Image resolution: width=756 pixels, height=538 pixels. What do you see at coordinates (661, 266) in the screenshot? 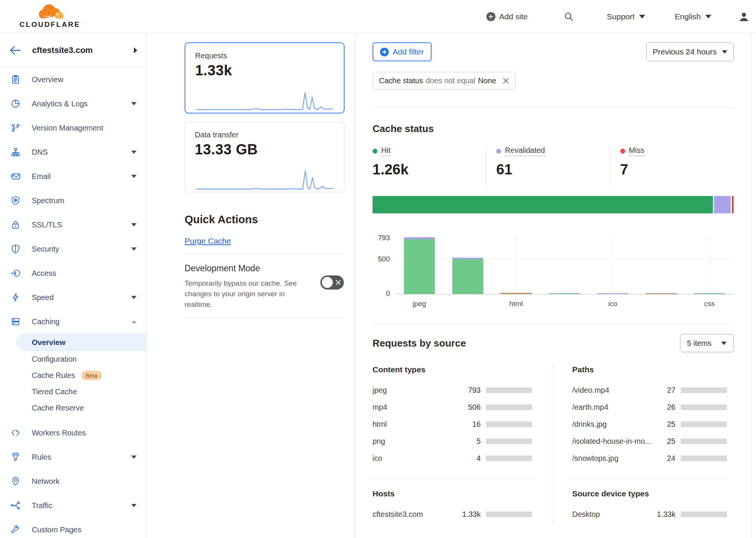
I see `chart-bar-blank` at bounding box center [661, 266].